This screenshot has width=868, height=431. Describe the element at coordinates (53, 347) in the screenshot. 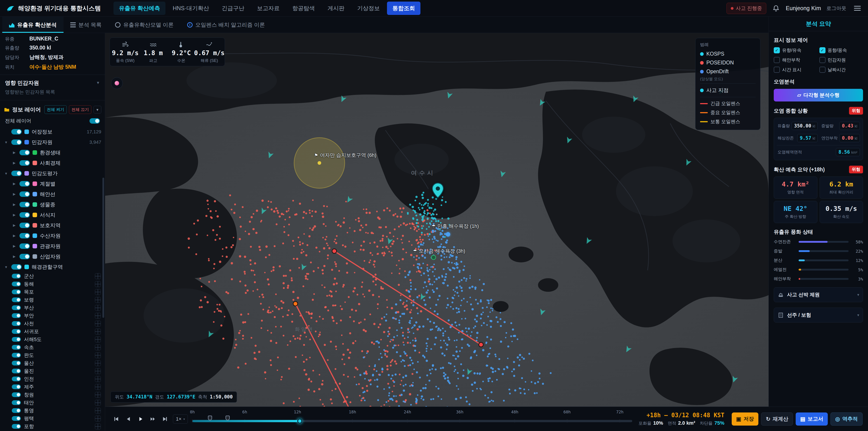

I see `region-row-9: 속초` at that location.